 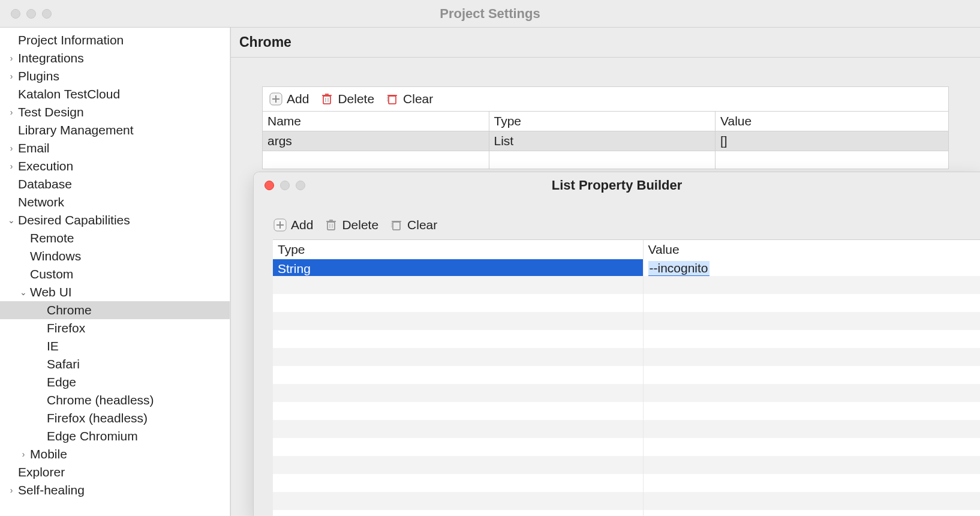 What do you see at coordinates (602, 142) in the screenshot?
I see `cell-type: List` at bounding box center [602, 142].